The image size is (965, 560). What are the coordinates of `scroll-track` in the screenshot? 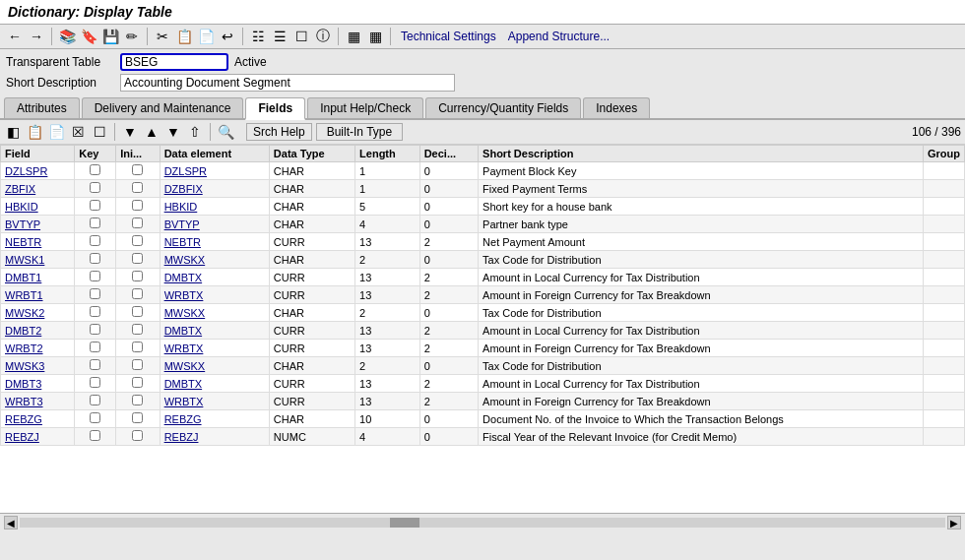 It's located at (482, 523).